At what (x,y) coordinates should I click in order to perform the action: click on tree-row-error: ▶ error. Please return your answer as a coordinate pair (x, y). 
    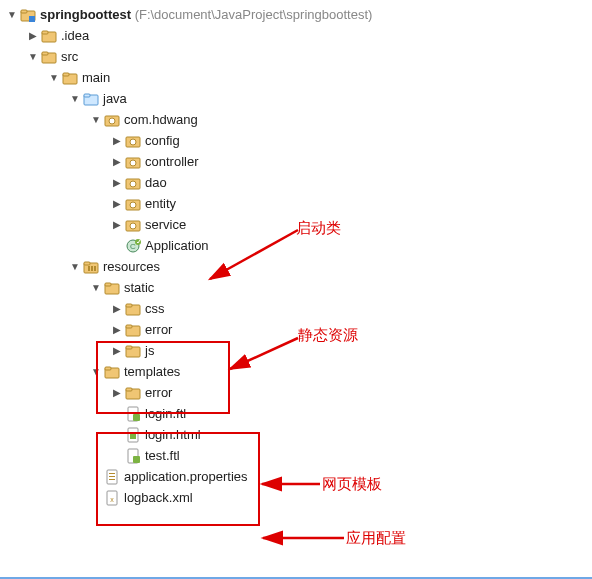
    Looking at the image, I should click on (299, 330).